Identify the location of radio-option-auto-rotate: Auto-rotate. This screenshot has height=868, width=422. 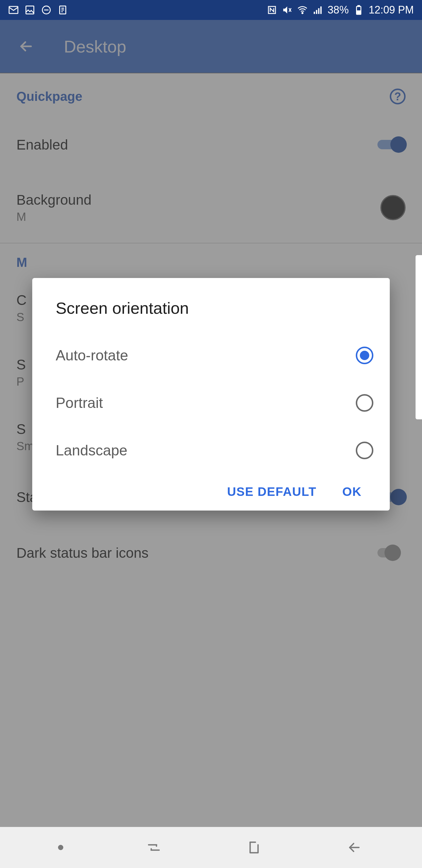
(215, 355).